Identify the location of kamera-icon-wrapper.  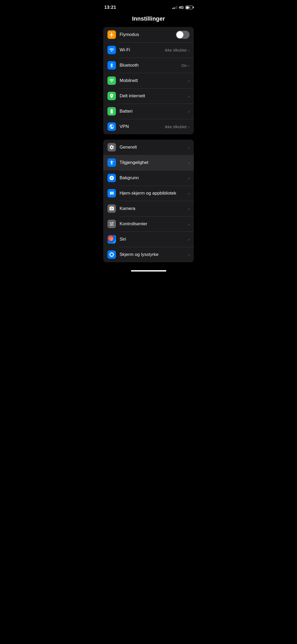
(112, 209).